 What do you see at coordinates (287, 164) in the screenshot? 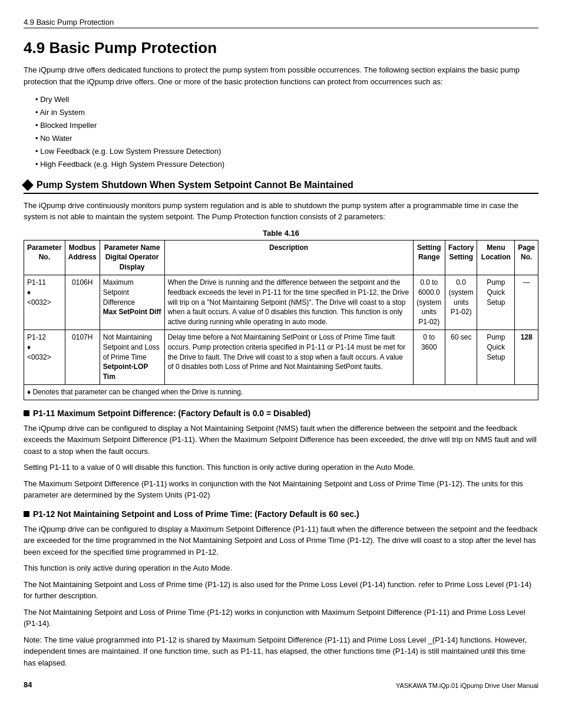
I see `list-item: High Feedback (e.g. High System Pressure…` at bounding box center [287, 164].